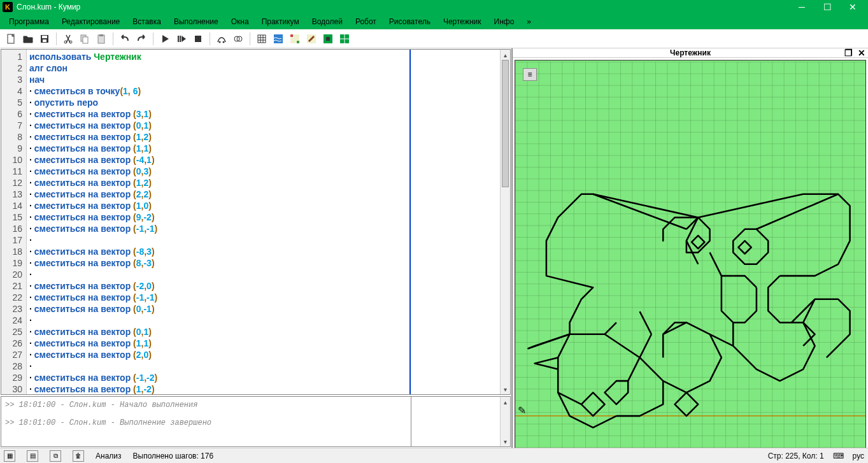  What do you see at coordinates (506, 124) in the screenshot?
I see `scroll-thumb` at bounding box center [506, 124].